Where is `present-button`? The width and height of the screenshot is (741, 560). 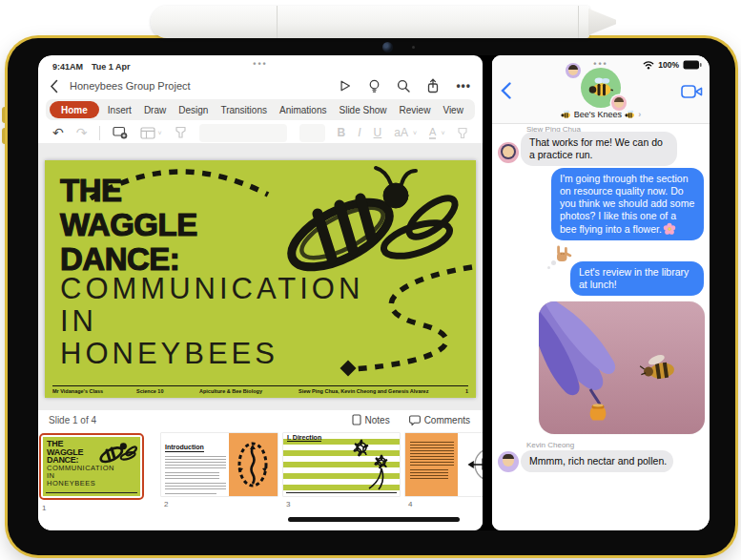
present-button is located at coordinates (345, 86).